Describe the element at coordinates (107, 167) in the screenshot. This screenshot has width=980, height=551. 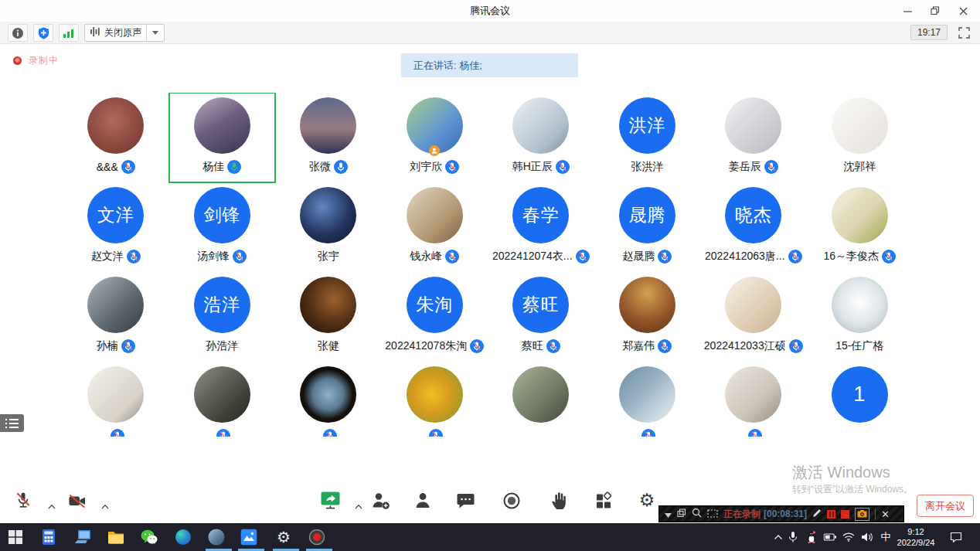
I see `participant-name: &&&` at that location.